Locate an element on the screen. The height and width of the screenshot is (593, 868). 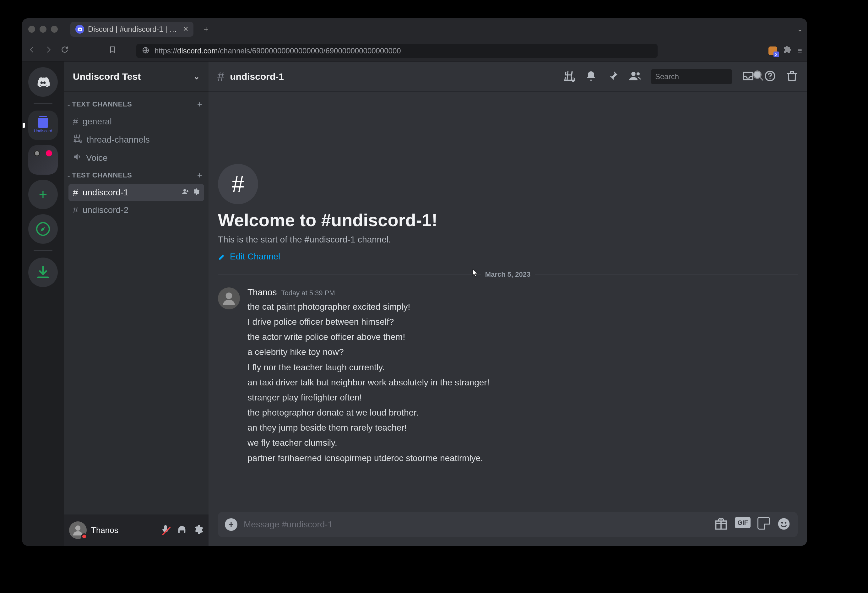
members-icon is located at coordinates (635, 77).